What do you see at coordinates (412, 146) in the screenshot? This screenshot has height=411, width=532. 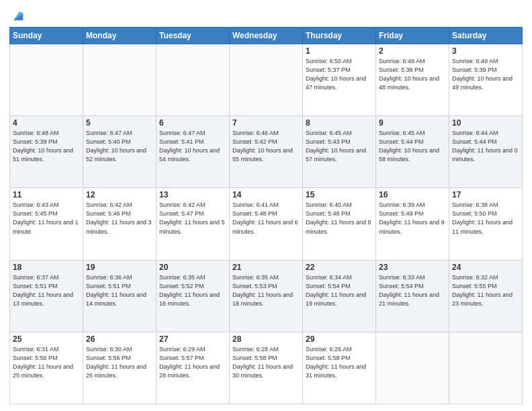 I see `day-info: Sunrise: 6:45 AMSunset: 5:44 PMDaylight:…` at bounding box center [412, 146].